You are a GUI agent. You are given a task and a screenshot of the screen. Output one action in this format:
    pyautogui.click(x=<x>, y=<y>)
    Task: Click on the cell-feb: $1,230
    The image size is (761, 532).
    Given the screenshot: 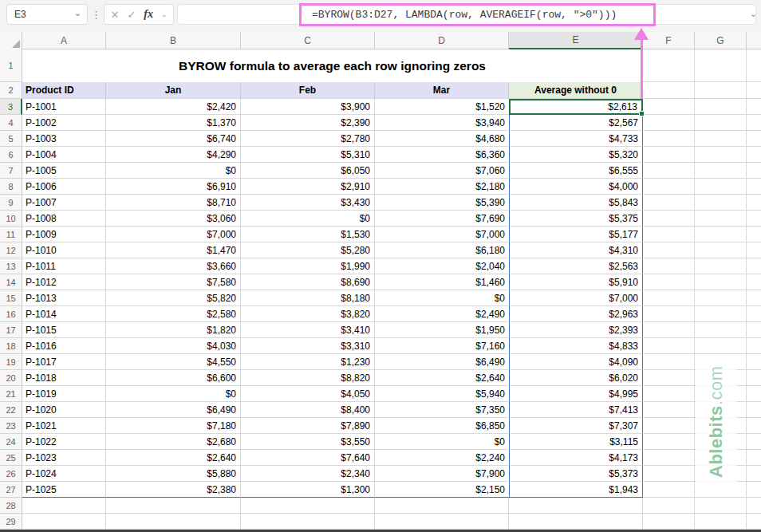 What is the action you would take?
    pyautogui.click(x=308, y=362)
    